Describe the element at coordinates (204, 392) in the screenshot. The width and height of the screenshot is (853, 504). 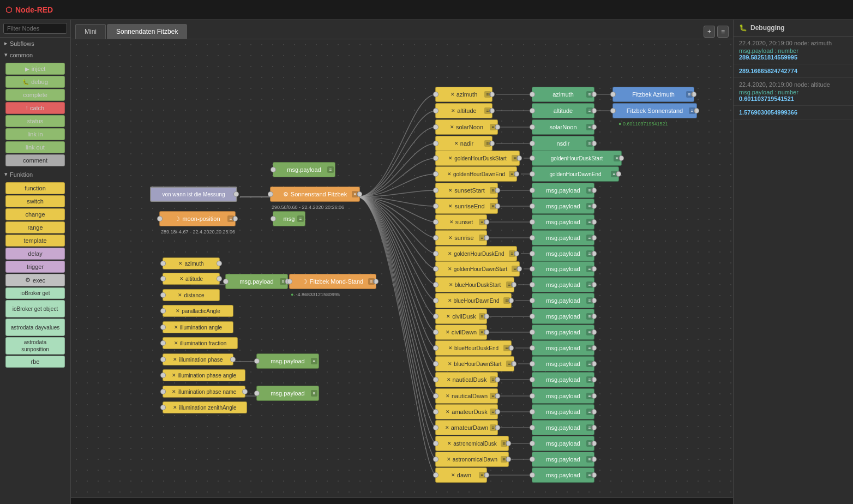
I see `node-illum-phase-name: ✕ illumination phase name` at that location.